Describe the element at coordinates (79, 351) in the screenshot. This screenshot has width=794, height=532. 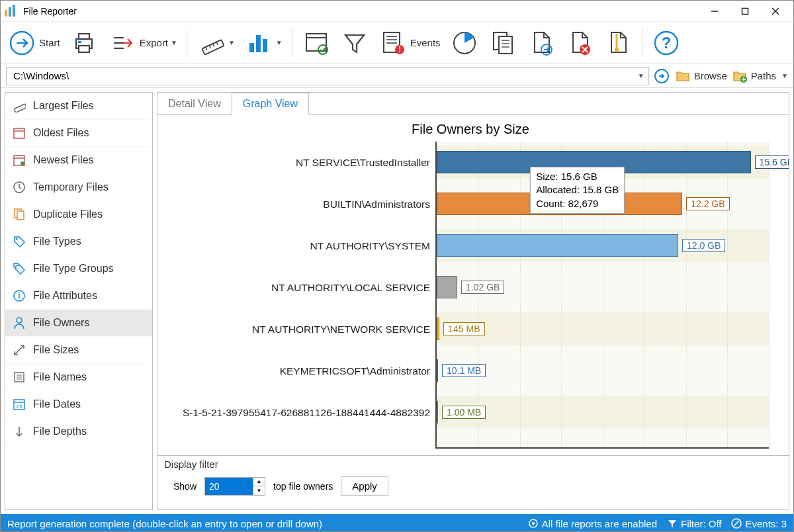
I see `sidebar-item-file-sizes: File Sizes` at that location.